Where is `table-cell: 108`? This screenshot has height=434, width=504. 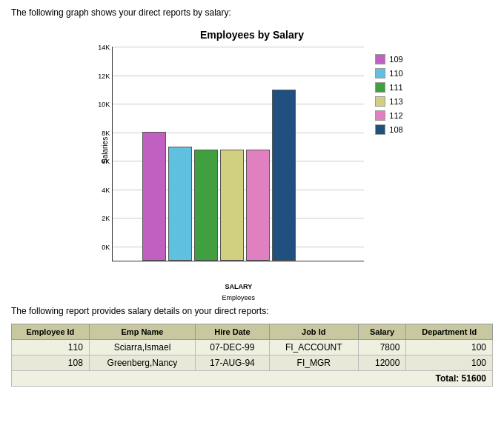
table-cell: 108 is located at coordinates (50, 363).